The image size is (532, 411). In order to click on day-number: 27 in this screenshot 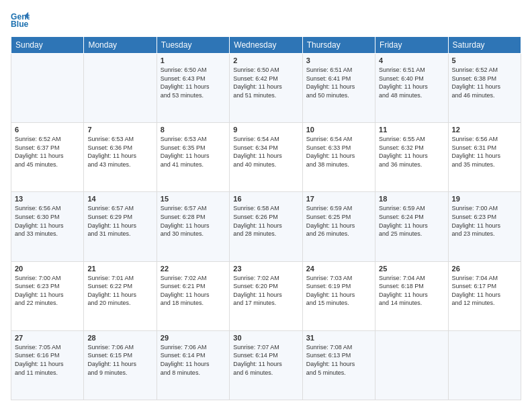, I will do `click(47, 338)`.